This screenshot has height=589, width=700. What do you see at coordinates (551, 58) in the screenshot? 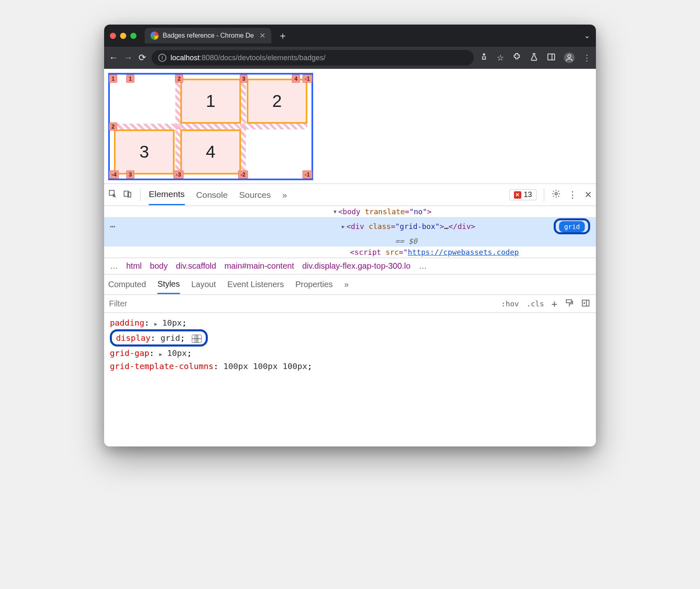
I see `side-panel-icon` at bounding box center [551, 58].